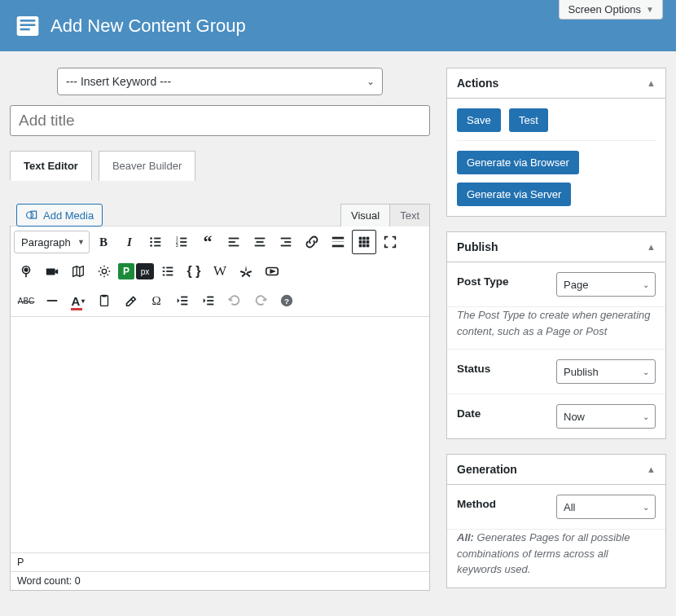 This screenshot has width=676, height=616. Describe the element at coordinates (410, 215) in the screenshot. I see `mode-tab-text: Text` at that location.